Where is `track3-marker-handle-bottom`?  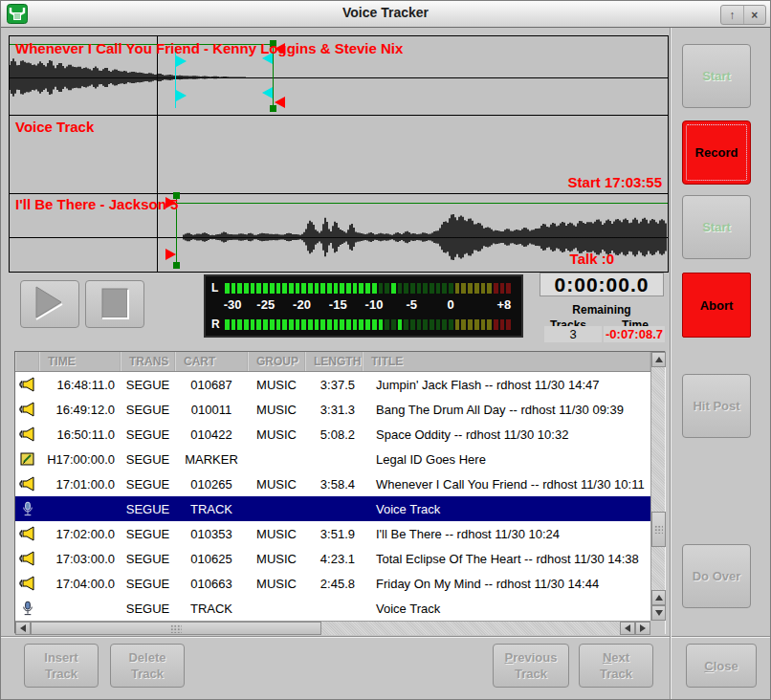 track3-marker-handle-bottom is located at coordinates (176, 266).